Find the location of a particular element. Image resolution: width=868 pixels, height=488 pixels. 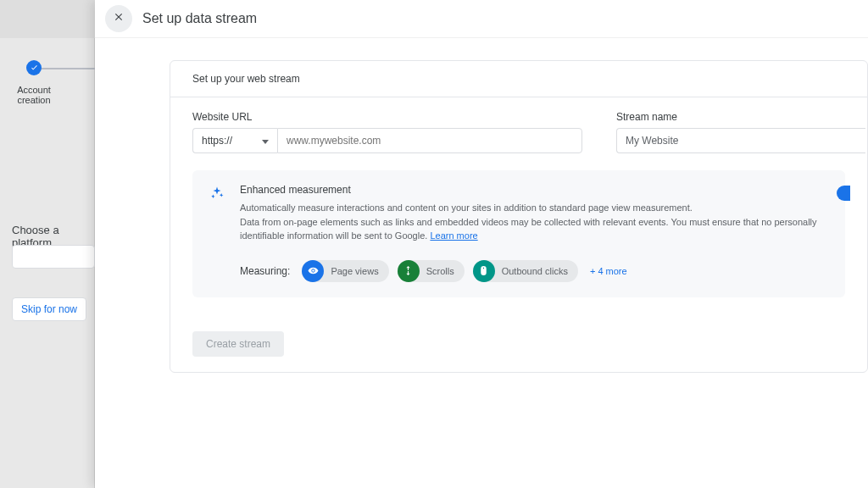

enhanced-content: Enhanced measurement Automatically measu… is located at coordinates (534, 233).